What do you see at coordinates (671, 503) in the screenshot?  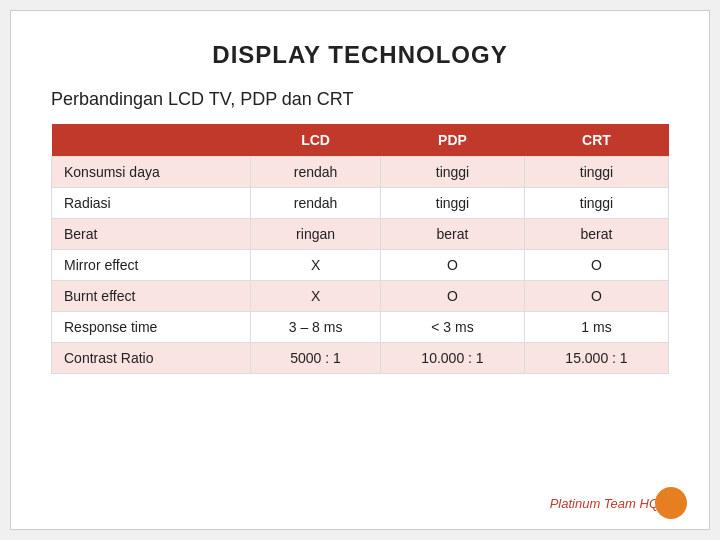 I see `orange-circle-decoration` at bounding box center [671, 503].